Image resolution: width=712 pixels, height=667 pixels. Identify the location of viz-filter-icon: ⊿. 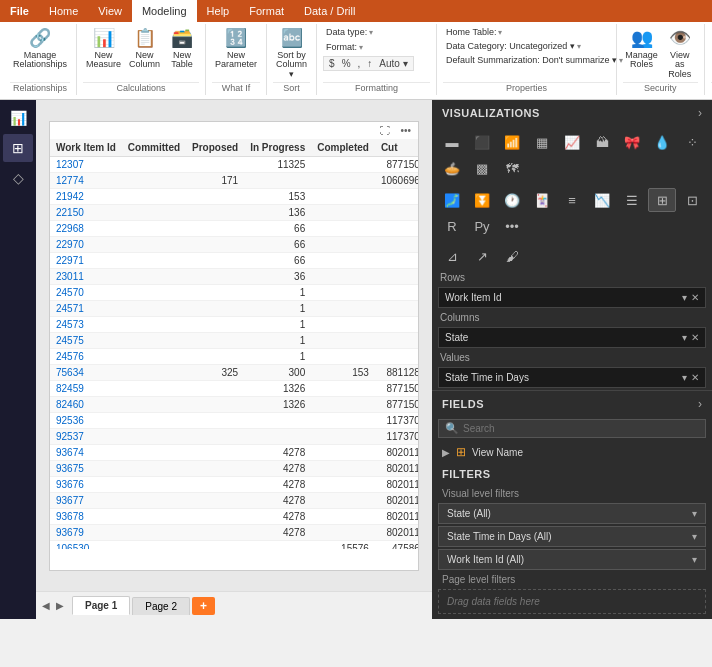
(452, 256).